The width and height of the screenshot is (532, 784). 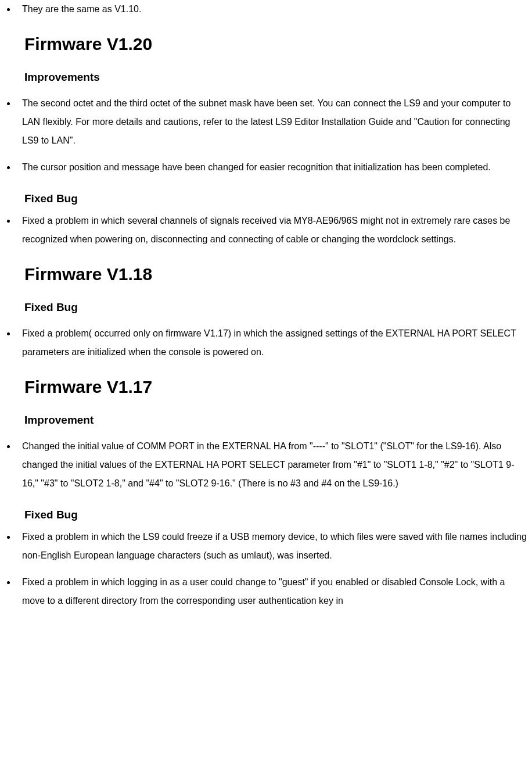 I want to click on fixed-list-v117: Fixed a problem in which the LS9 could f…, so click(x=266, y=569).